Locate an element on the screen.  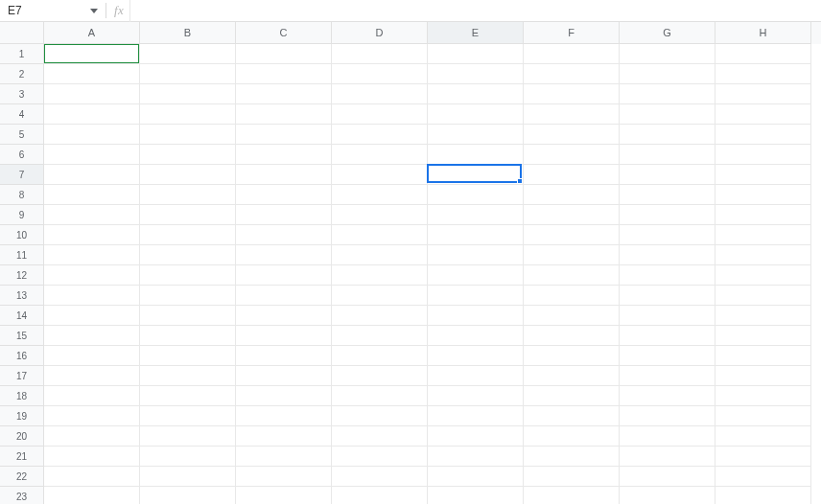
cell-D3 is located at coordinates (380, 94).